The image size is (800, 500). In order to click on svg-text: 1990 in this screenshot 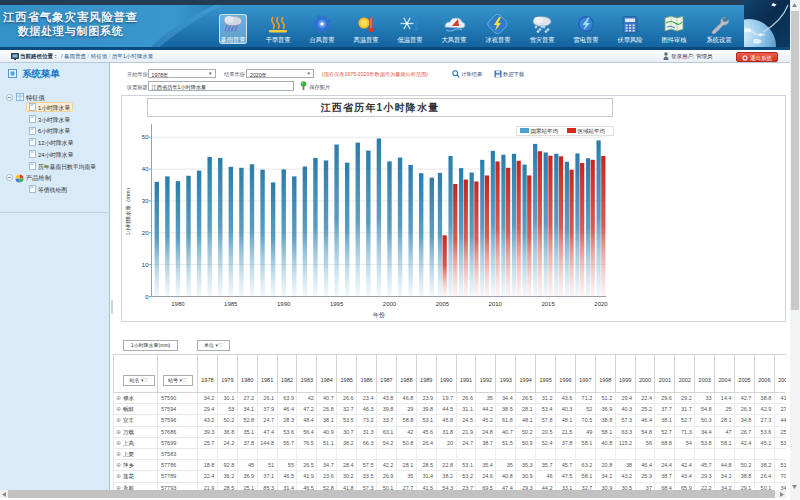, I will do `click(284, 304)`.